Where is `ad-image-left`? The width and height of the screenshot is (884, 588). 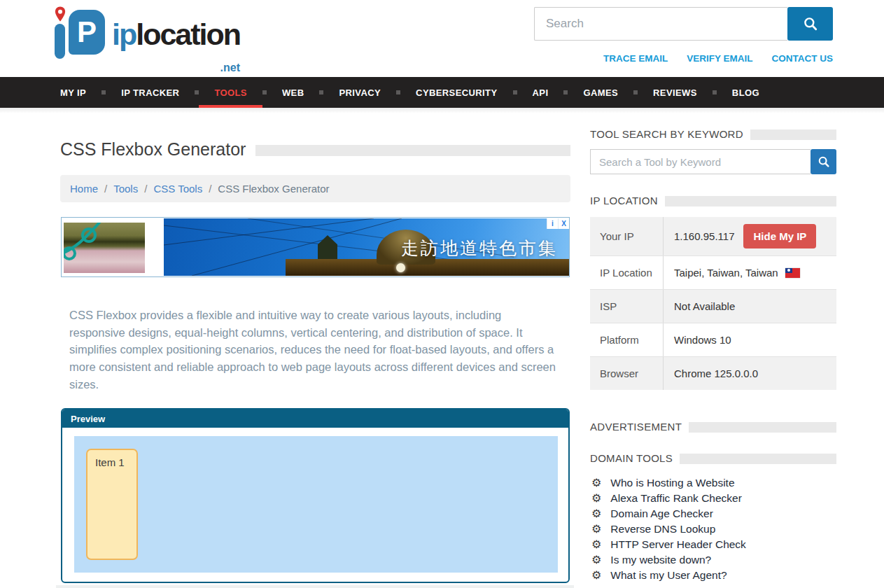
ad-image-left is located at coordinates (104, 248).